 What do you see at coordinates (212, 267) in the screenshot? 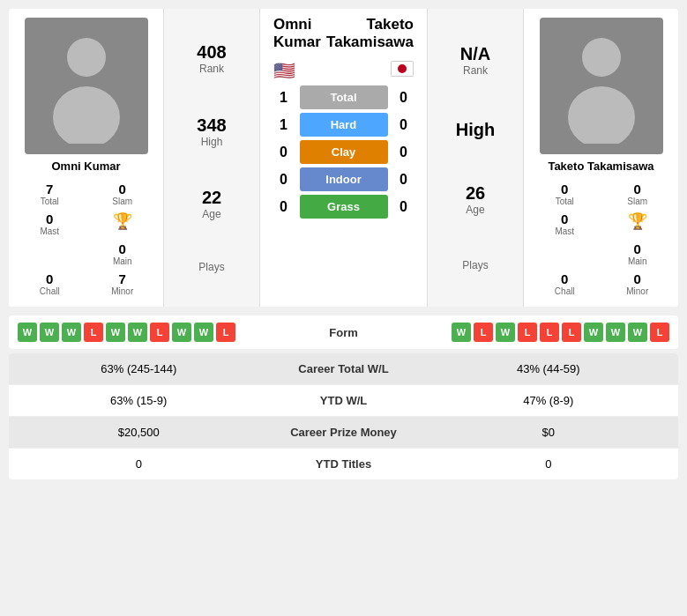
I see `left-plays-box: Plays` at bounding box center [212, 267].